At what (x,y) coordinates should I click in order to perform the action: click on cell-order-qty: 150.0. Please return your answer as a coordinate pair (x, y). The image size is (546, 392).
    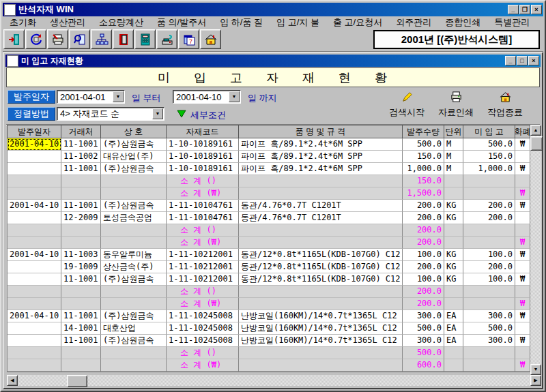
    Looking at the image, I should click on (423, 181).